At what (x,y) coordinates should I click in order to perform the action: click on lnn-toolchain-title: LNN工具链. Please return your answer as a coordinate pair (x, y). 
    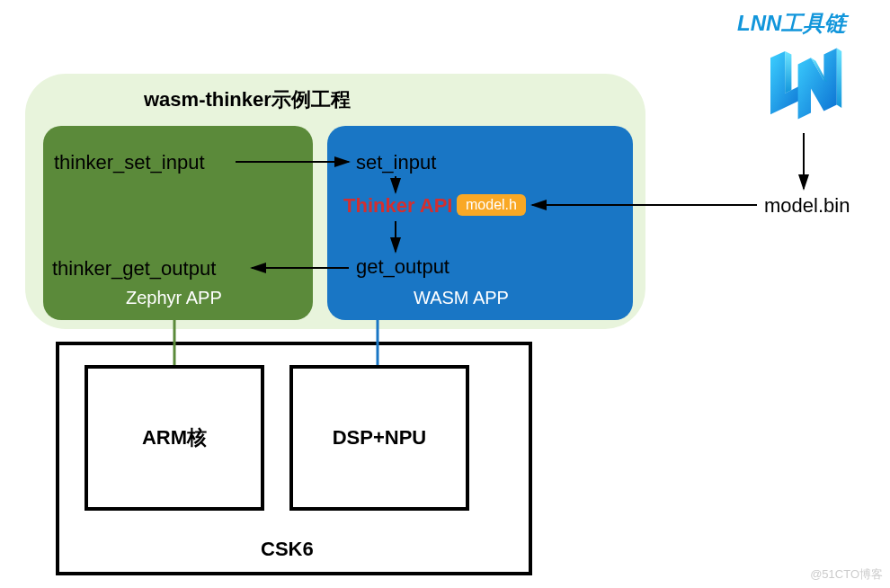
    Looking at the image, I should click on (791, 23).